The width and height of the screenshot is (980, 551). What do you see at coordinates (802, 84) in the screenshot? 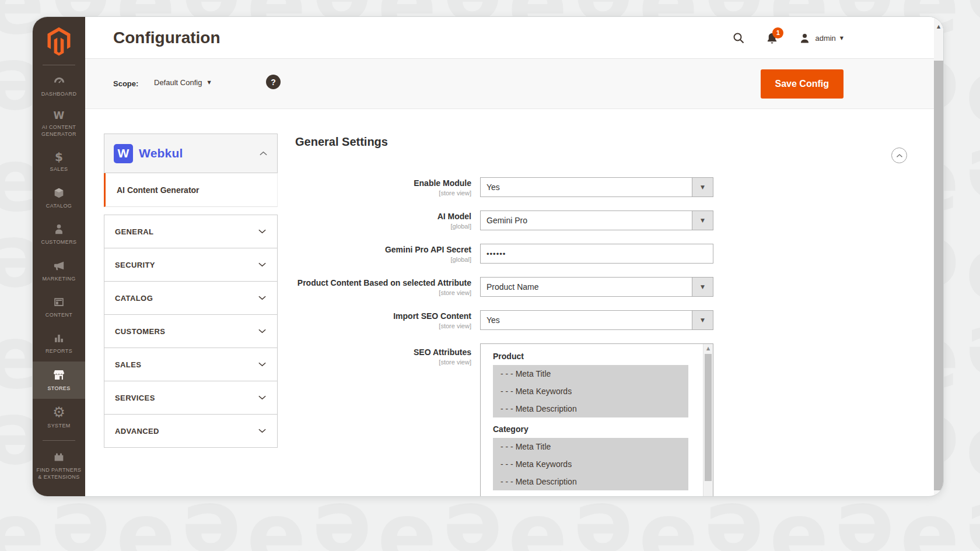
I see `save-config-button: Save Config` at bounding box center [802, 84].